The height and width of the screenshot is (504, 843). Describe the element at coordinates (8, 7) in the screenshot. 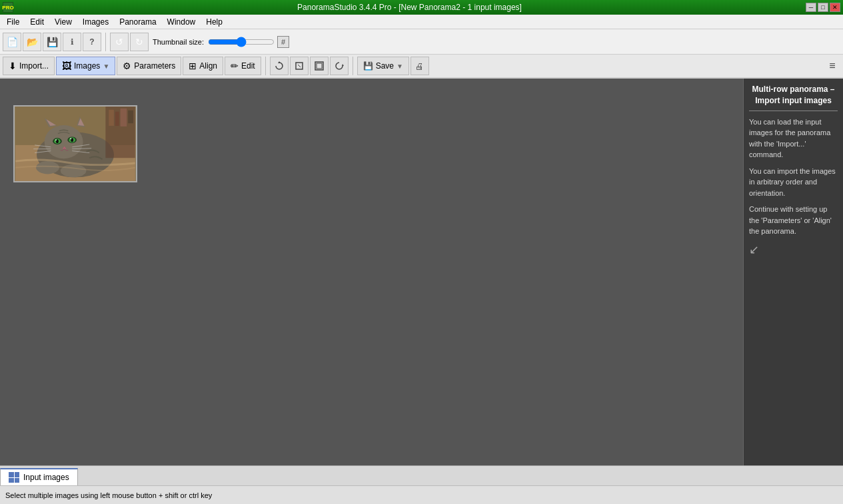

I see `app-logo: PRO` at that location.